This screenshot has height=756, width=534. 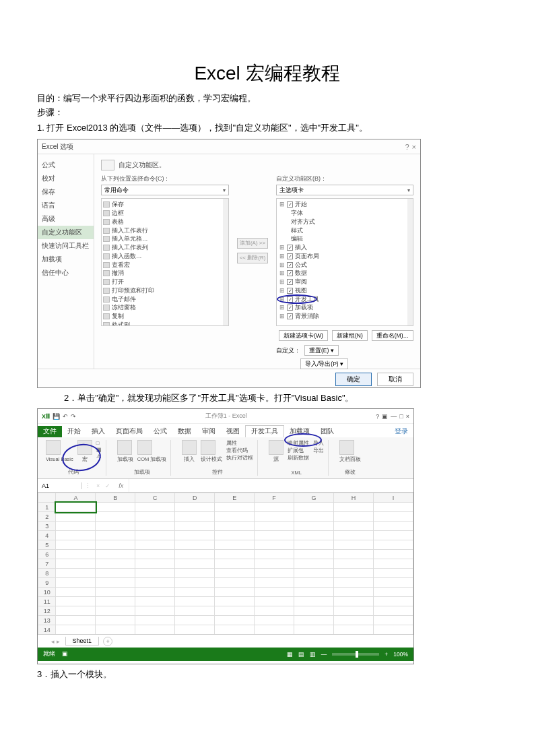 I want to click on nav-item: 加载项, so click(x=66, y=259).